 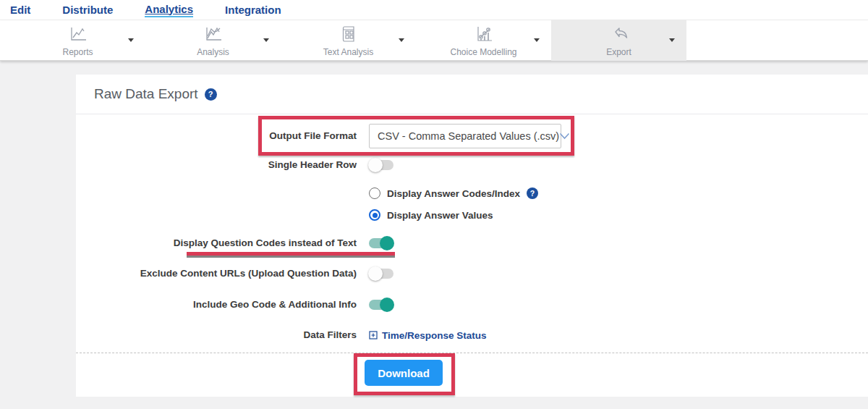 I want to click on nav-item-distribute: Distribute, so click(x=88, y=10).